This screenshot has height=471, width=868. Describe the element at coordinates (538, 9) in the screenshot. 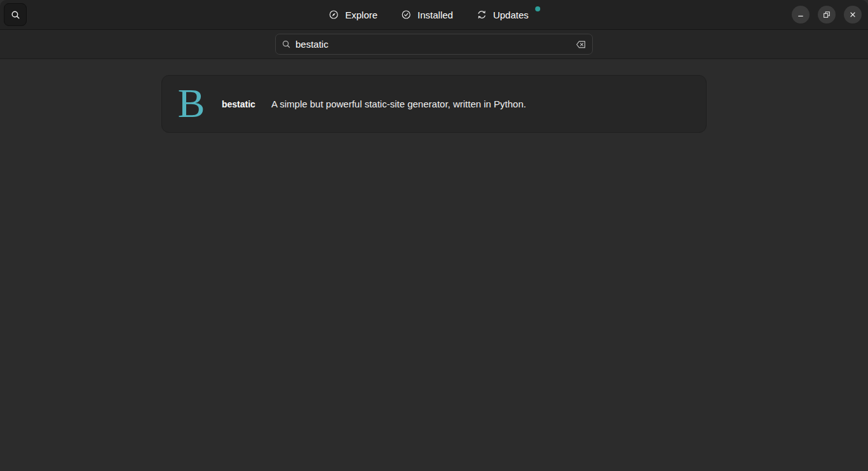

I see `updates-badge-dot` at that location.